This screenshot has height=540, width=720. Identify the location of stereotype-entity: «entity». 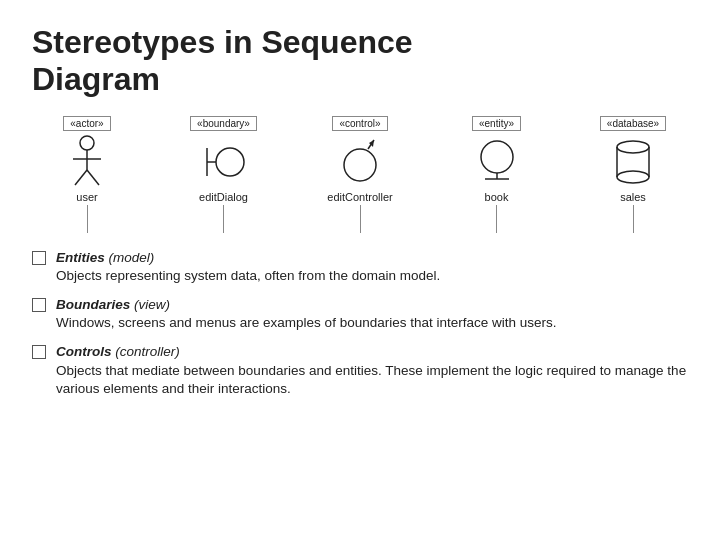
(496, 124).